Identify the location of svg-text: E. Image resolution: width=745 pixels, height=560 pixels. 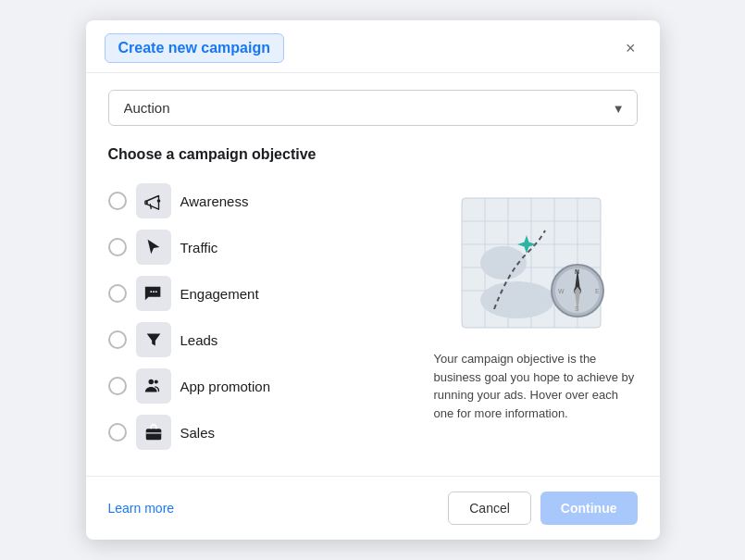
(598, 291).